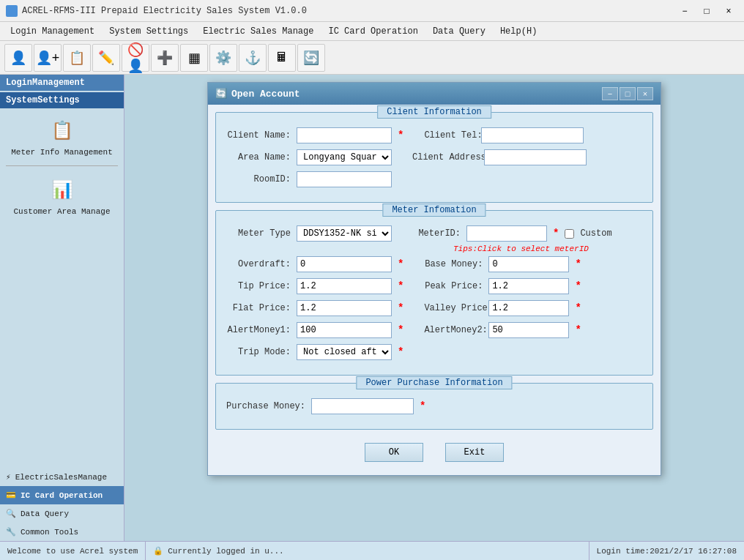  Describe the element at coordinates (434, 157) in the screenshot. I see `client-info-section: Client Information Client Name: * Client…` at that location.